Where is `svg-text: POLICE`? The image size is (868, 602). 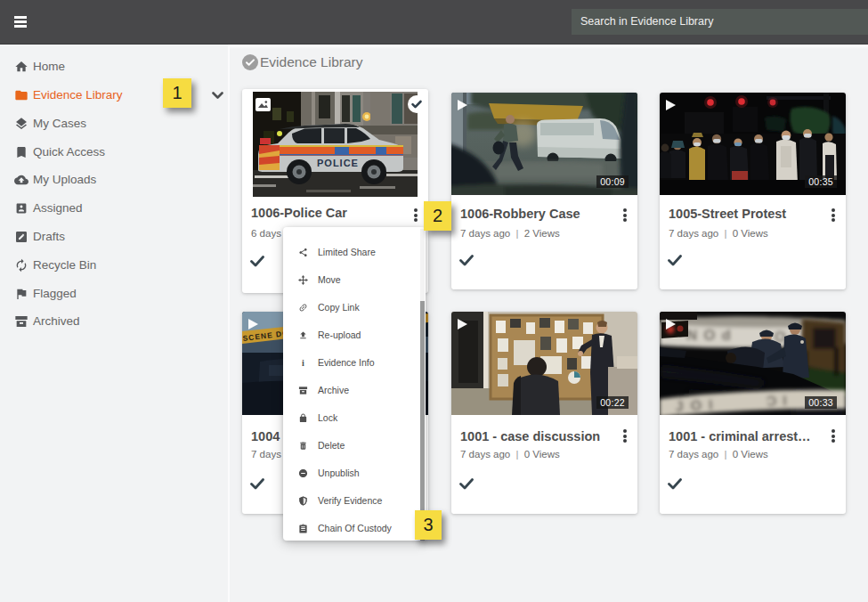
svg-text: POLICE is located at coordinates (338, 163).